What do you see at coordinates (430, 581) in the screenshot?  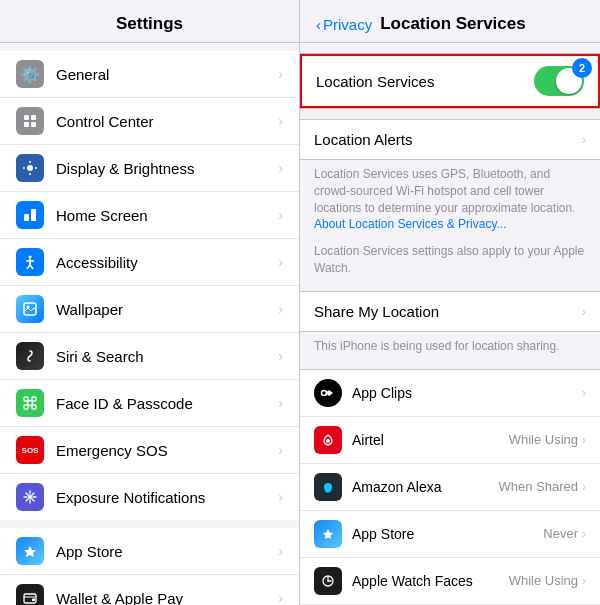 I see `awf-label: Apple Watch Faces` at bounding box center [430, 581].